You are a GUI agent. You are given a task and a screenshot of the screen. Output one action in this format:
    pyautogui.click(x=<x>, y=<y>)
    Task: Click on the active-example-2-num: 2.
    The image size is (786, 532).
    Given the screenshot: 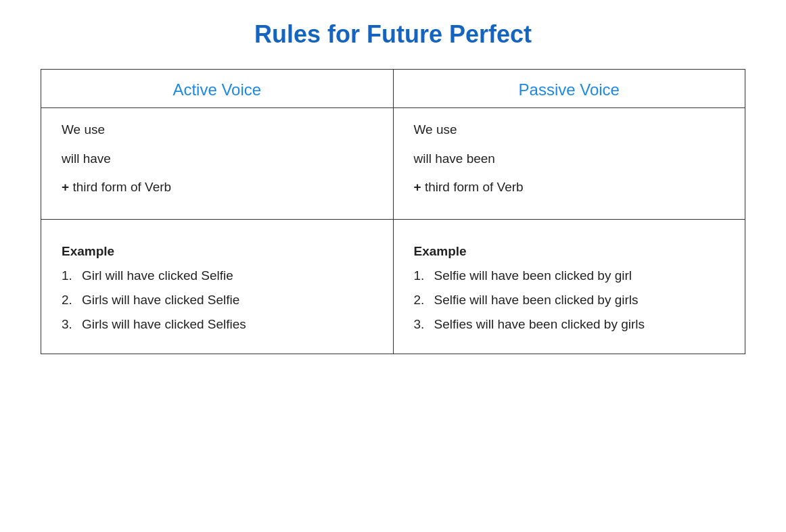 What is the action you would take?
    pyautogui.click(x=72, y=300)
    